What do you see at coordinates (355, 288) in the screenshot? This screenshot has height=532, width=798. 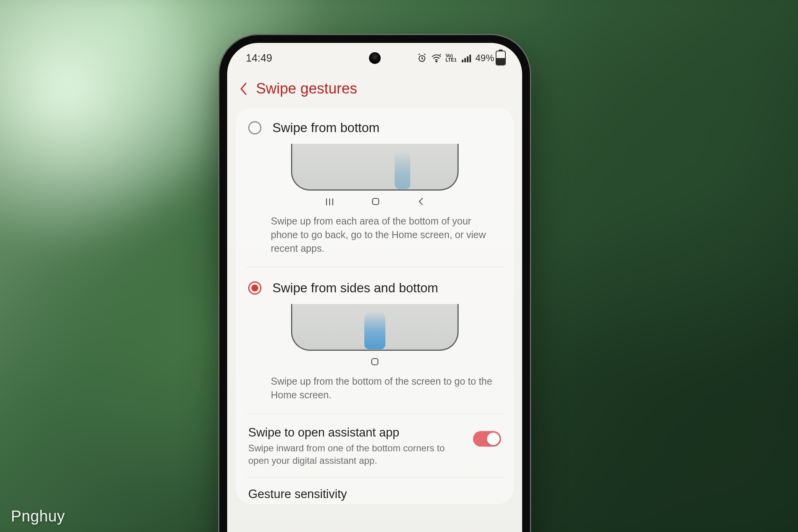 I see `option-label: Swipe from sides and bottom` at bounding box center [355, 288].